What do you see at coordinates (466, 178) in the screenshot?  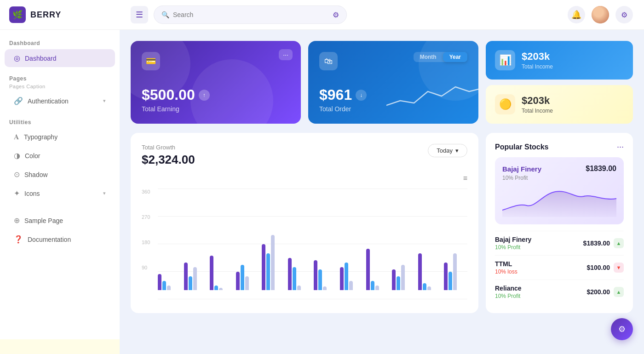 I see `chart-menu-icon: ≡` at bounding box center [466, 178].